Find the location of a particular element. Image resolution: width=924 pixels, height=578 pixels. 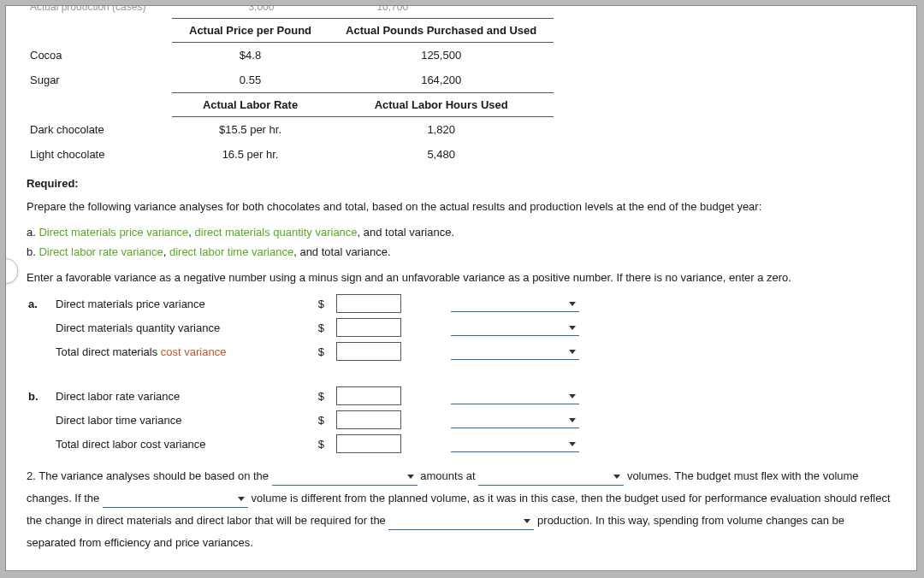

row-dl-total: Total direct labor cost variance $ is located at coordinates (461, 444).